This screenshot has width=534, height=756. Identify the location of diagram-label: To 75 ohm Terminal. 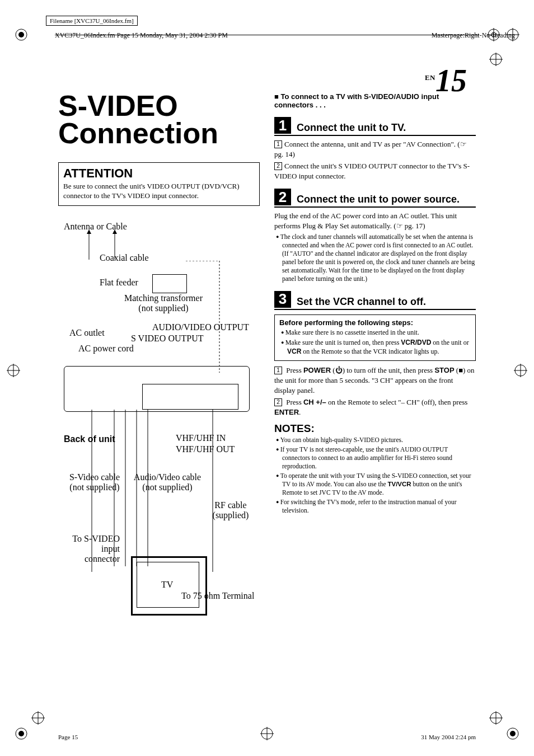
(218, 596).